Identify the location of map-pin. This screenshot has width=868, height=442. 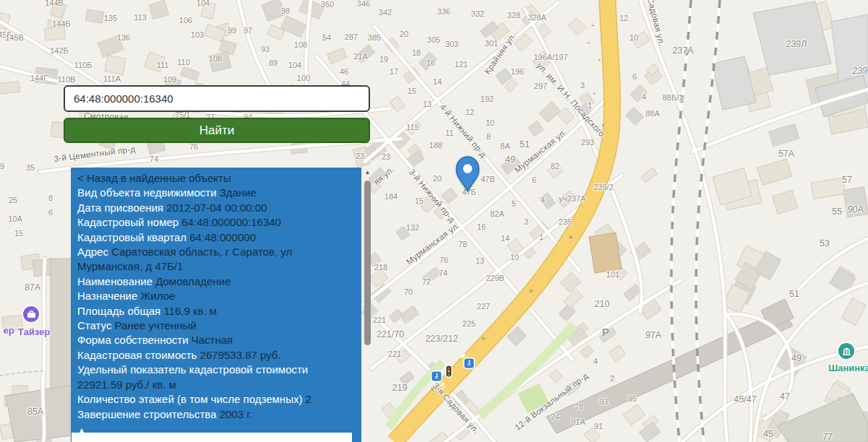
(468, 174).